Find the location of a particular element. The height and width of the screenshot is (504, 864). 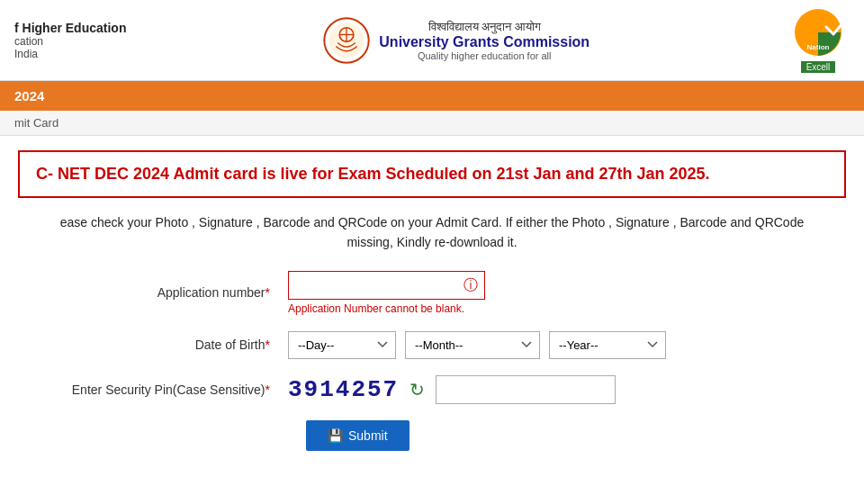

dob-label: Date of Birth* is located at coordinates (171, 345).